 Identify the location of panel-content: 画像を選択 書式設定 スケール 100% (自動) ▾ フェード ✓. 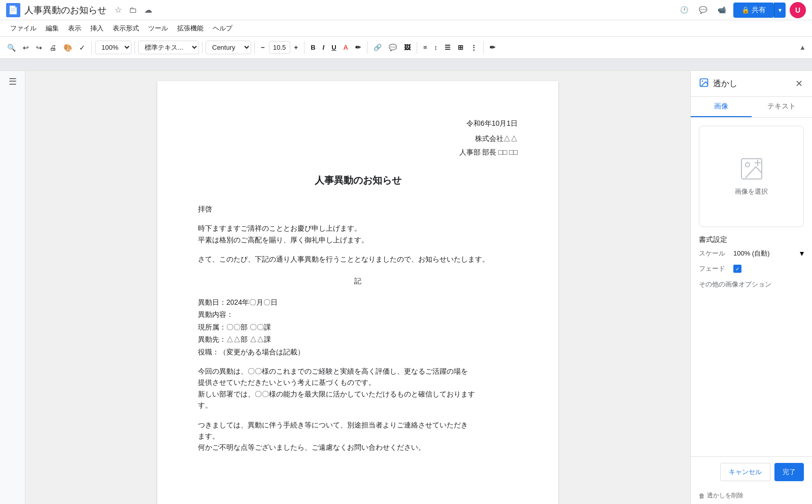
(751, 287).